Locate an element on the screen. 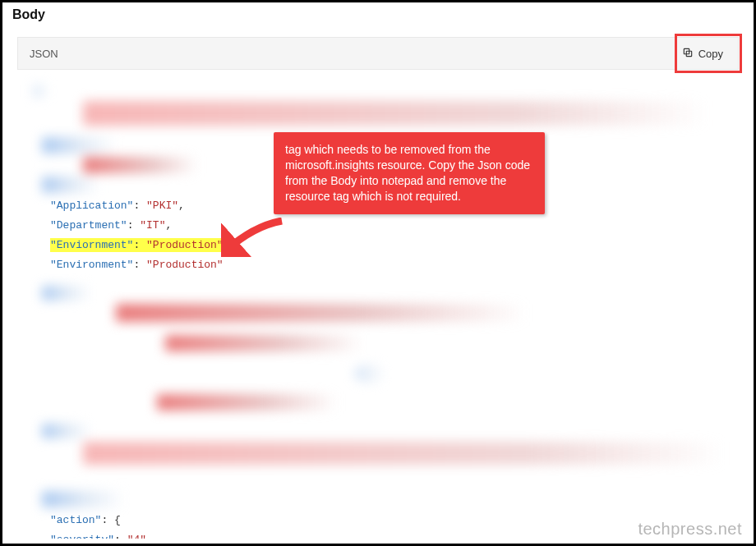 The width and height of the screenshot is (756, 546). code-line: "Environment": "Production" is located at coordinates (388, 265).